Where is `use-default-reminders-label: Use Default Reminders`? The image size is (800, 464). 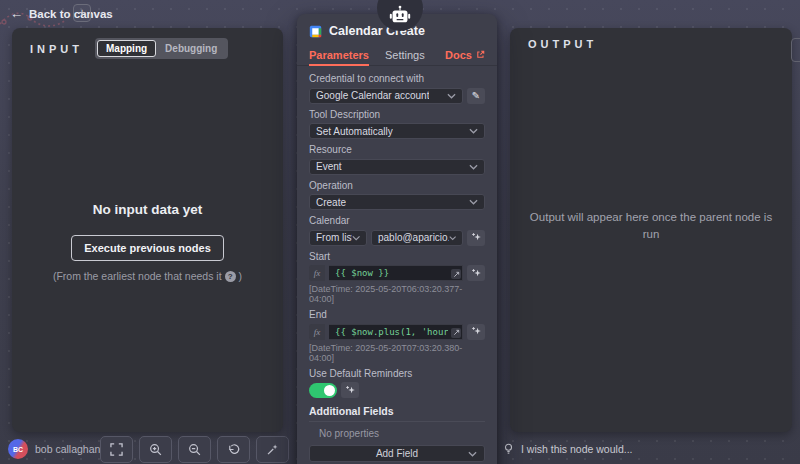
use-default-reminders-label: Use Default Reminders is located at coordinates (397, 374).